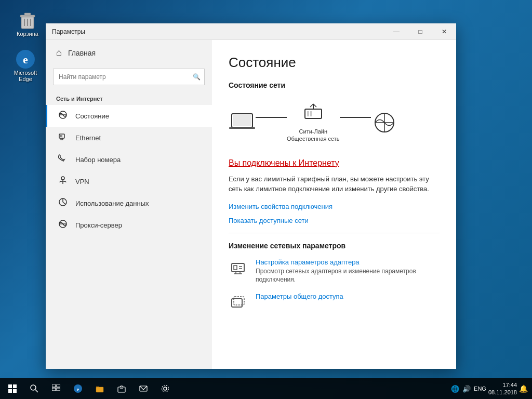 Image resolution: width=532 pixels, height=399 pixels. Describe the element at coordinates (313, 114) in the screenshot. I see `router-icon` at that location.